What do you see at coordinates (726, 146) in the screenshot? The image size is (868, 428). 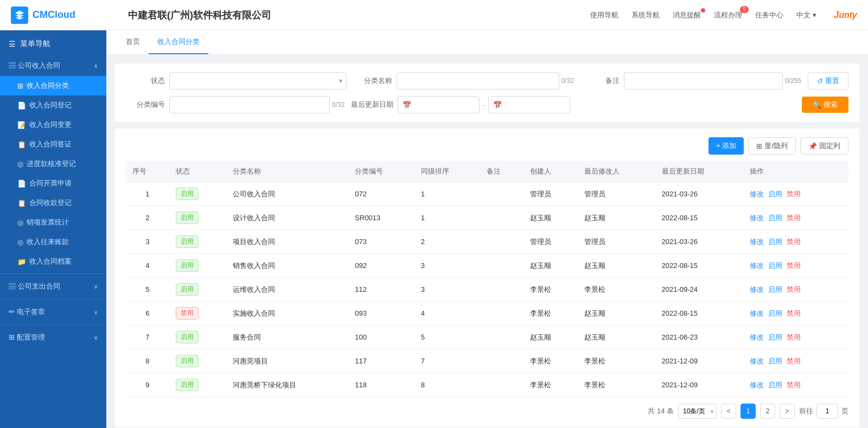 I see `add-button: + 添加` at bounding box center [726, 146].